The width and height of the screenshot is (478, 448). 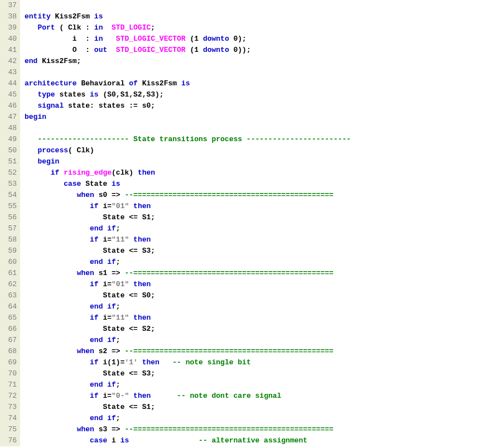 I want to click on line-number: 66, so click(x=9, y=329).